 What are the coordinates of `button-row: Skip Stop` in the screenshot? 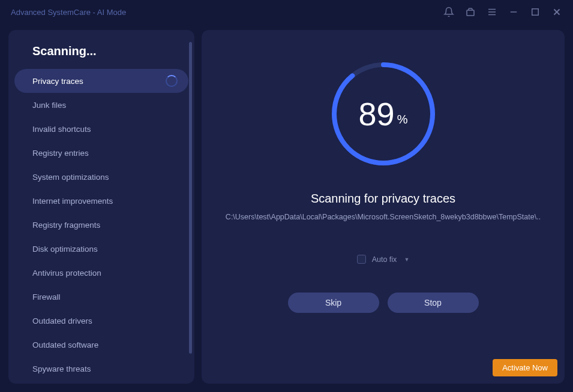 It's located at (383, 303).